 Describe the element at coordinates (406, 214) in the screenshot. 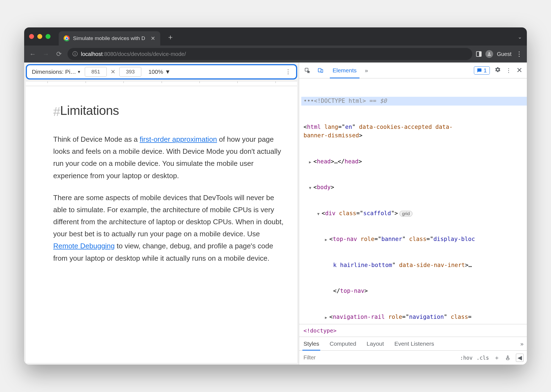

I see `grid-badge: grid` at that location.